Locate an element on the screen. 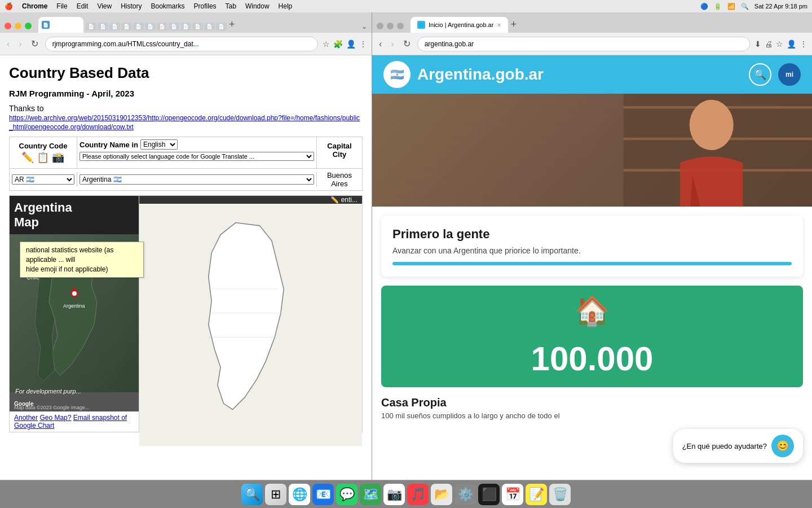  menu-chrome: Chrome is located at coordinates (35, 6).